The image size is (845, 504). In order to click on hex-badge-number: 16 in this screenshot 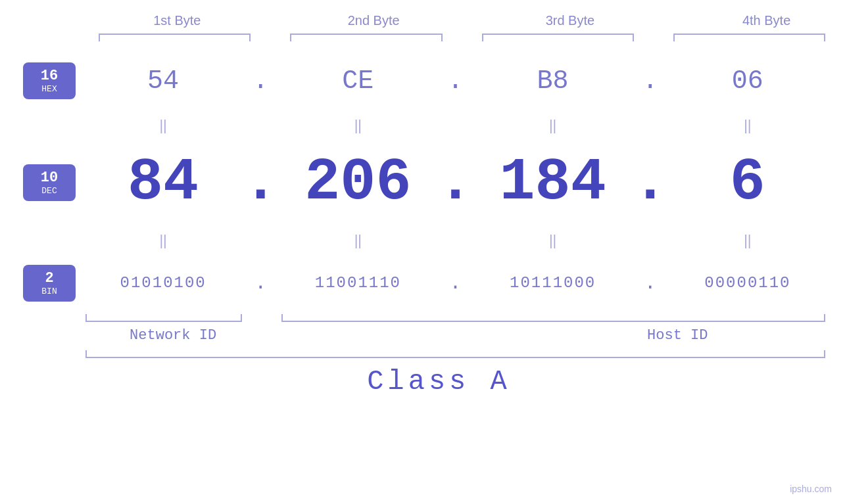, I will do `click(49, 76)`.